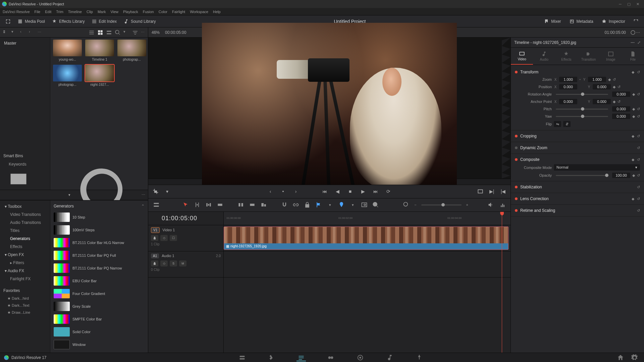 Image resolution: width=644 pixels, height=362 pixels. I want to click on overwrite-icon, so click(252, 205).